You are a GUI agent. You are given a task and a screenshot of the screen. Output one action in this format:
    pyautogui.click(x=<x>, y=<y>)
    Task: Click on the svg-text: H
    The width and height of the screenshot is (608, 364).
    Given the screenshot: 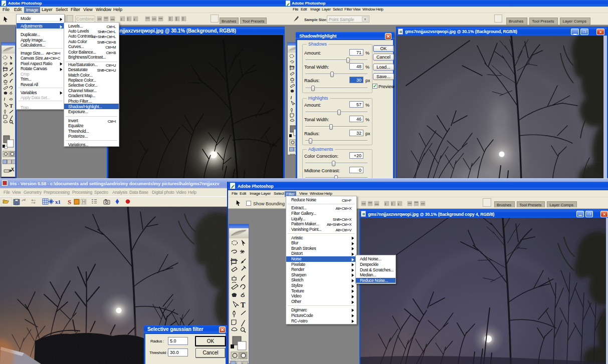 What is the action you would take?
    pyautogui.click(x=84, y=202)
    